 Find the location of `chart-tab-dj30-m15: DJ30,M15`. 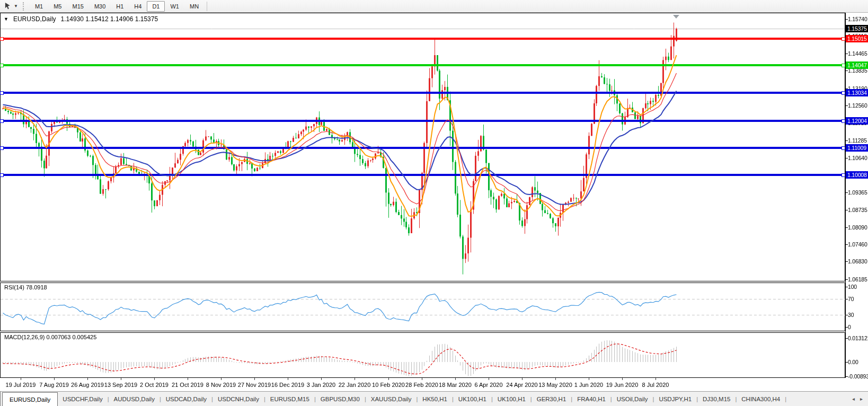

chart-tab-dj30-m15: DJ30,M15 is located at coordinates (716, 399).